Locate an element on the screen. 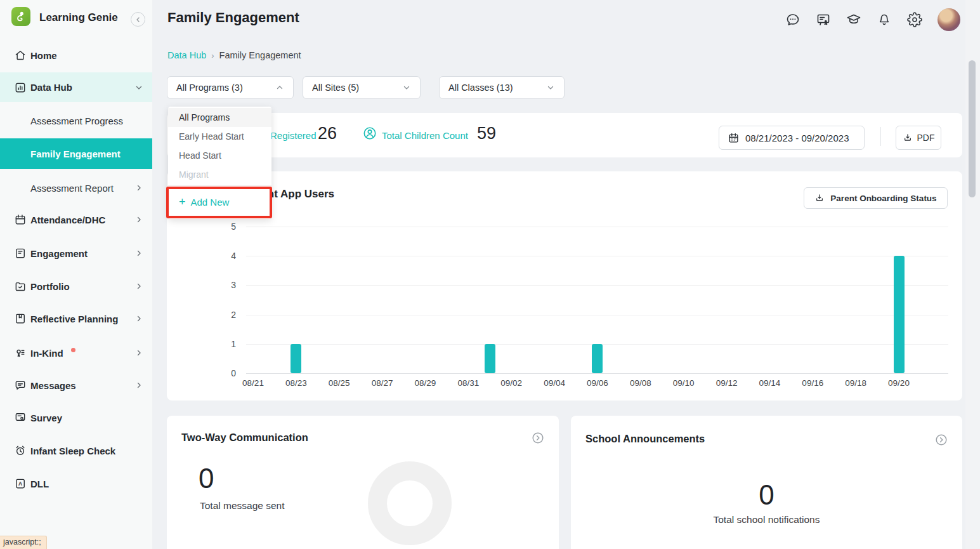 This screenshot has width=980, height=549. total-messages-value: 0 is located at coordinates (206, 479).